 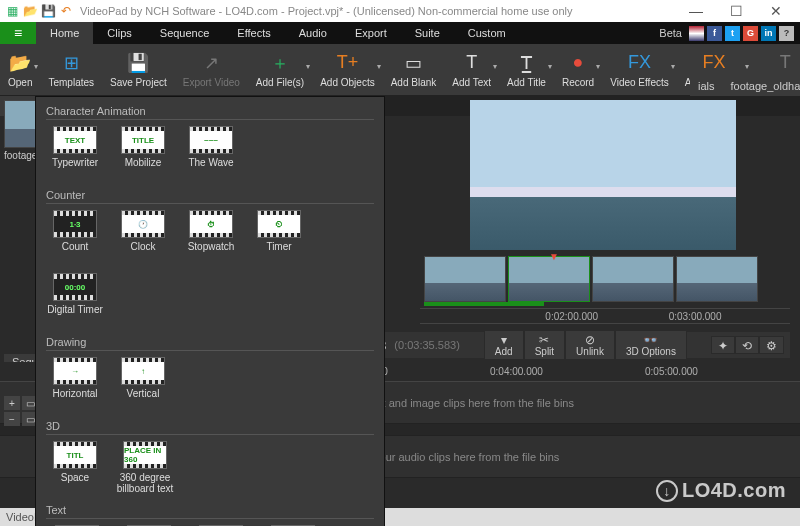 What do you see at coordinates (12, 419) in the screenshot?
I see `track-remove-button: −` at bounding box center [12, 419].